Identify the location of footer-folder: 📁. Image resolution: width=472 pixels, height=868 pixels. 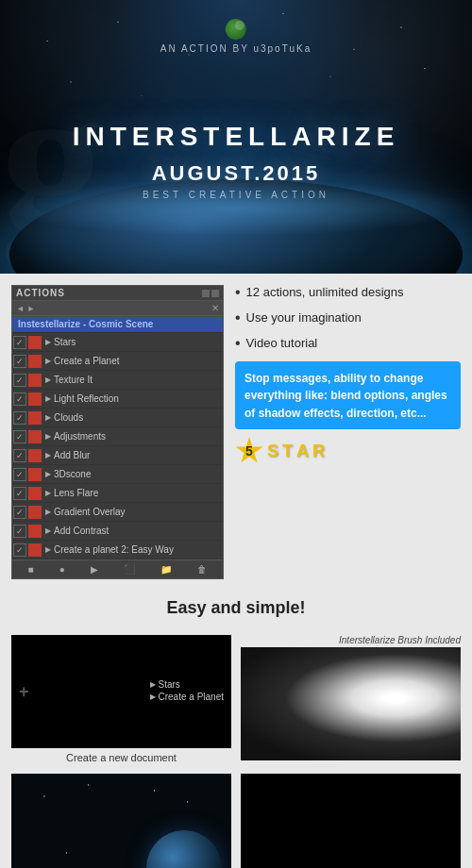
(166, 570).